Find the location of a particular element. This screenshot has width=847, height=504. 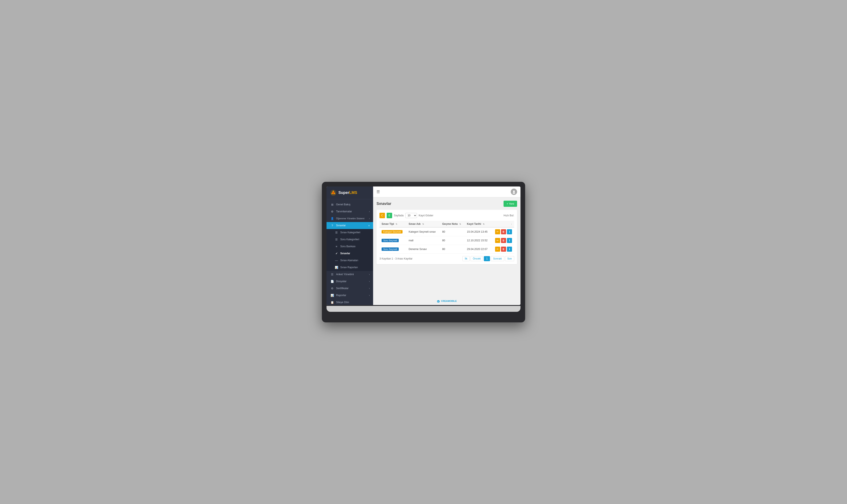

sort-icon: ↕ is located at coordinates (512, 224).